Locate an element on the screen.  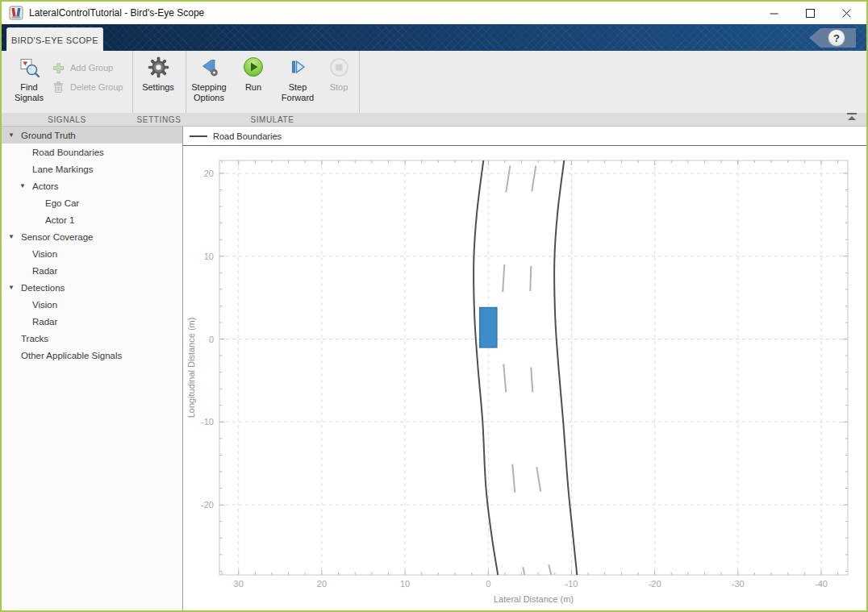
stepping-options-icon is located at coordinates (210, 67).